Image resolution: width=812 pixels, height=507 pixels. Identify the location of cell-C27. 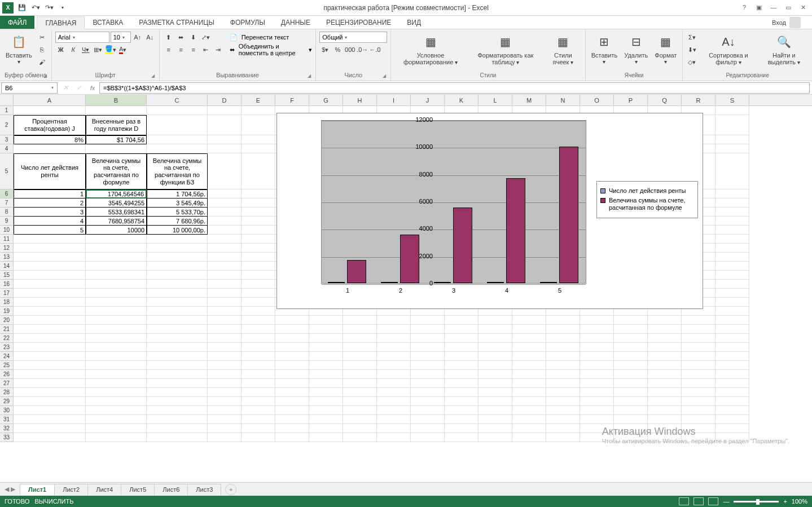
(177, 383).